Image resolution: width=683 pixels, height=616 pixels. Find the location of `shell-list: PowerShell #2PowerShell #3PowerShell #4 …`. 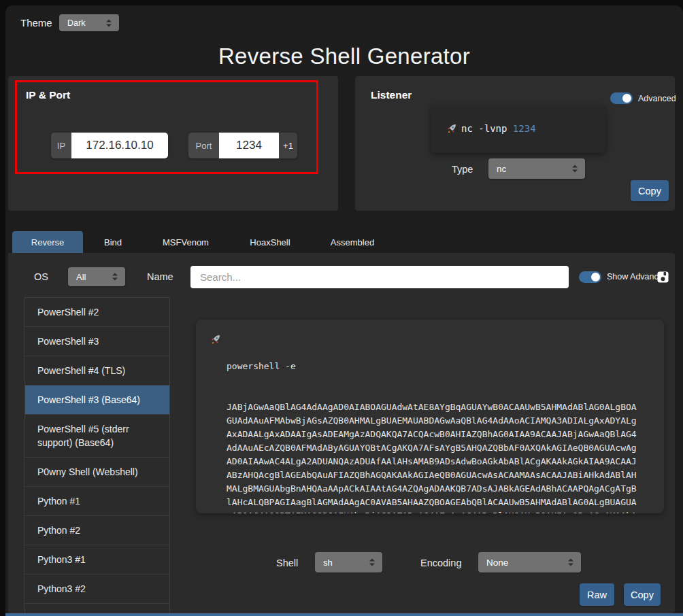

shell-list: PowerShell #2PowerShell #3PowerShell #4 … is located at coordinates (97, 456).